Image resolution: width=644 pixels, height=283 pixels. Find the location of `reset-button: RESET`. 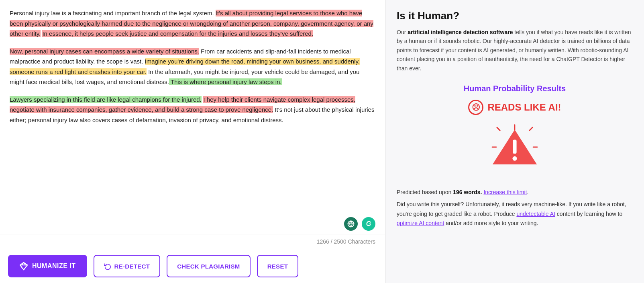

reset-button: RESET is located at coordinates (278, 266).